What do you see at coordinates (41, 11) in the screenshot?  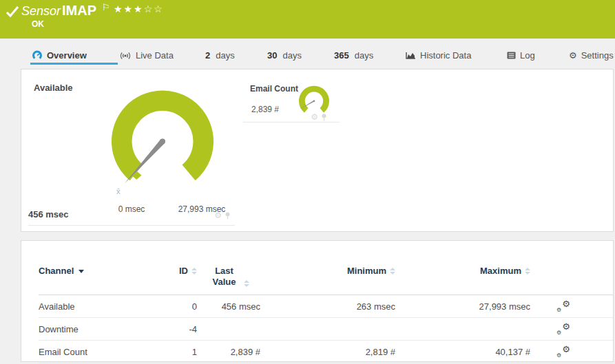 I see `sensor-type-label: Sensor` at bounding box center [41, 11].